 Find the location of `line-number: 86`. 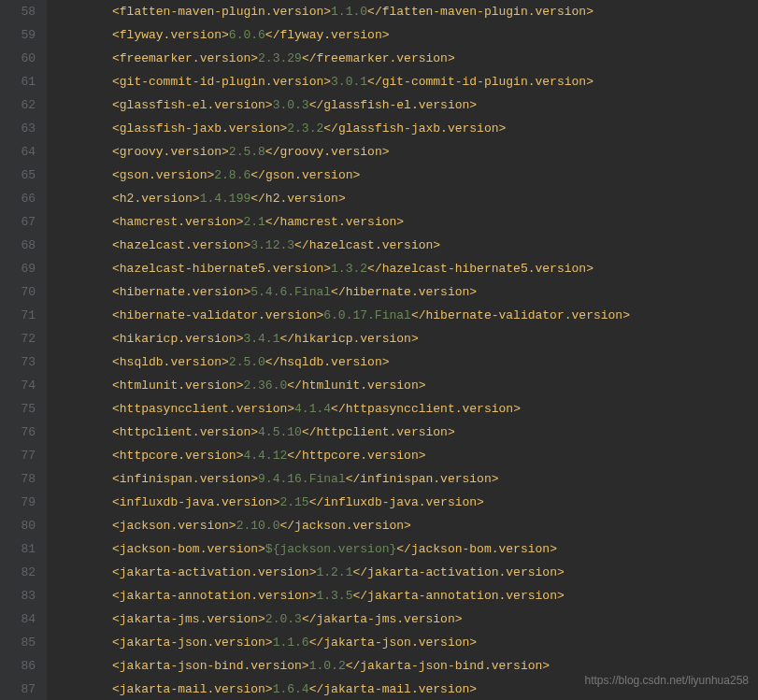

line-number: 86 is located at coordinates (22, 665).